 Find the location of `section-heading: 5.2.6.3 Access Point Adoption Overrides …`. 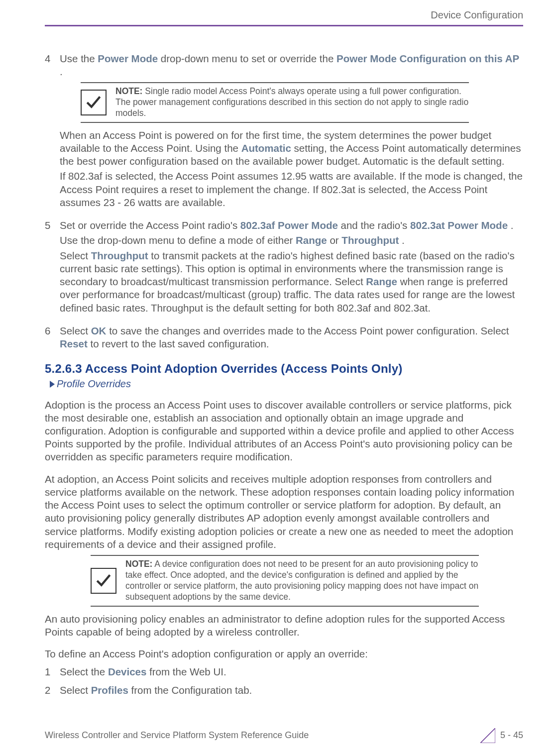

section-heading: 5.2.6.3 Access Point Adoption Overrides … is located at coordinates (284, 369).